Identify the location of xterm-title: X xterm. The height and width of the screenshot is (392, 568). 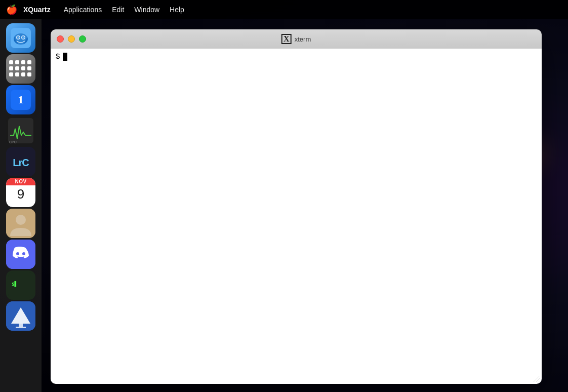
(297, 39).